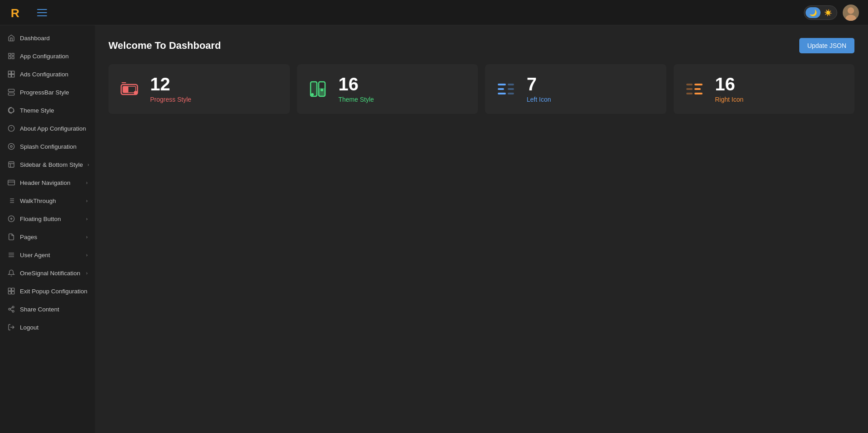 The width and height of the screenshot is (868, 433). What do you see at coordinates (506, 89) in the screenshot?
I see `left-icon-icon` at bounding box center [506, 89].